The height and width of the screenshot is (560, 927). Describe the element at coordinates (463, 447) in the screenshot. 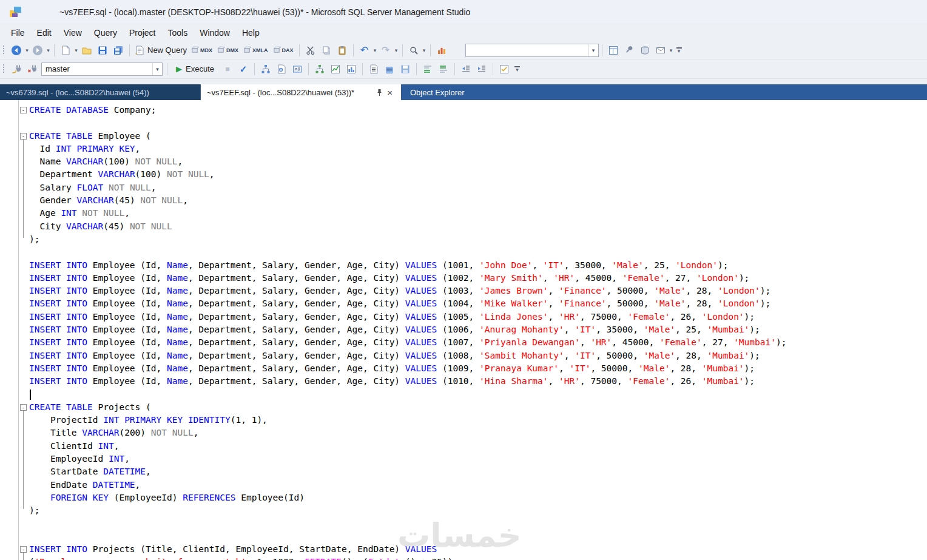

I see `code-line: ClientId INT,` at that location.